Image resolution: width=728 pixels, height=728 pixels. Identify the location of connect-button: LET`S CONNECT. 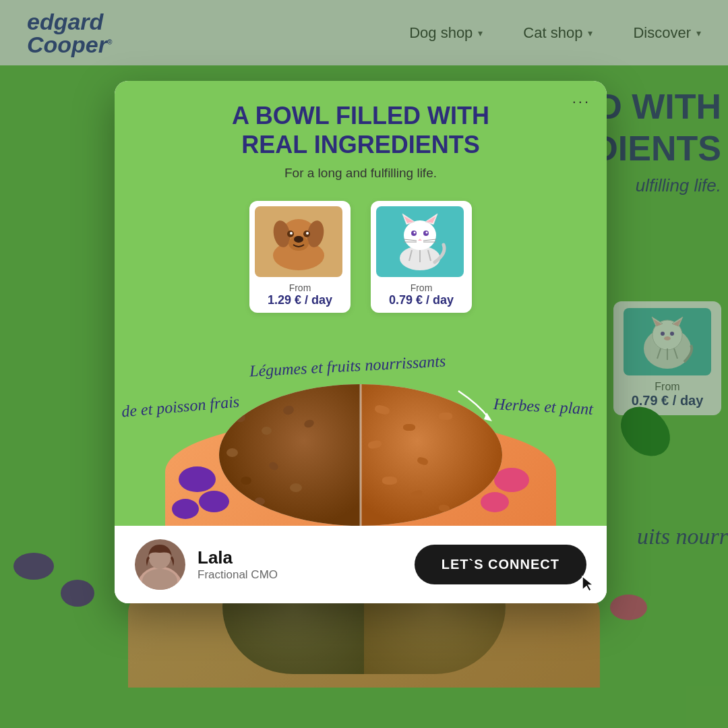
(500, 565).